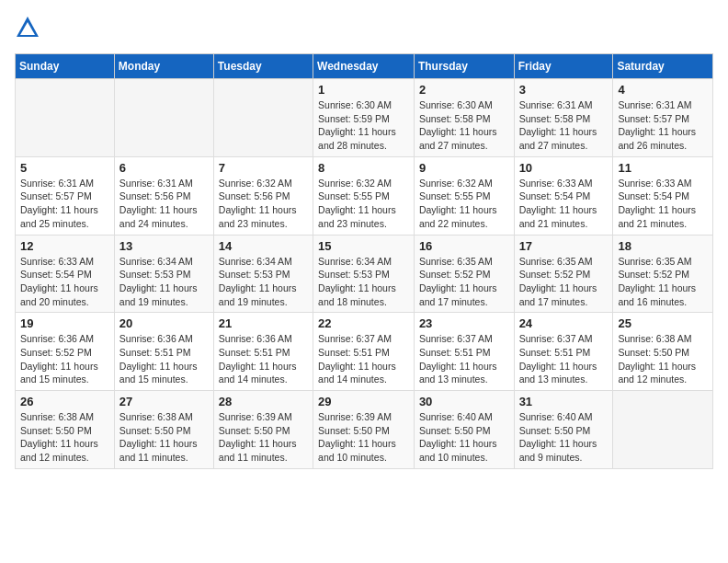  Describe the element at coordinates (463, 351) in the screenshot. I see `calendar-cell: 23Sunrise: 6:37 AM Sunset: 5:51 PM Dayli…` at that location.